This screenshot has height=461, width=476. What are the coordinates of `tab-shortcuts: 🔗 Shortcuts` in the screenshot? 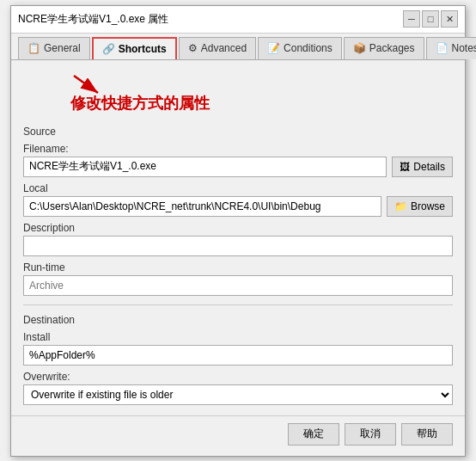 It's located at (134, 48).